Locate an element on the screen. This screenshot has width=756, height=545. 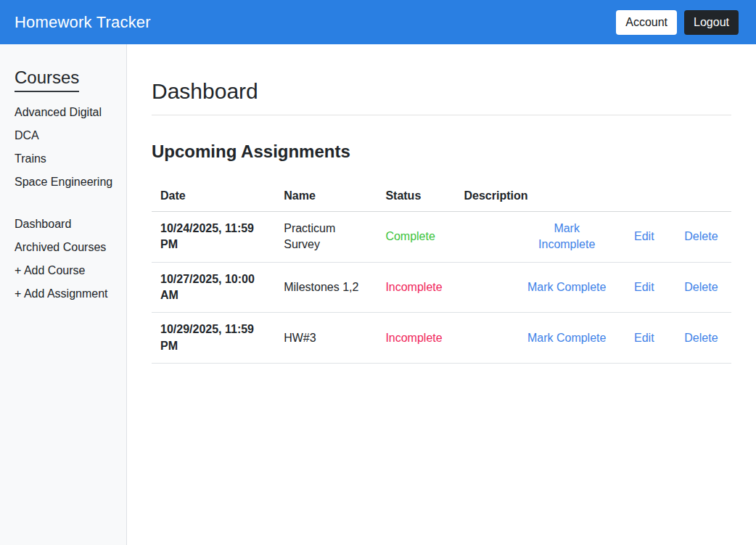
assignment-date: 10/24/2025, 11:59 PM is located at coordinates (213, 237).